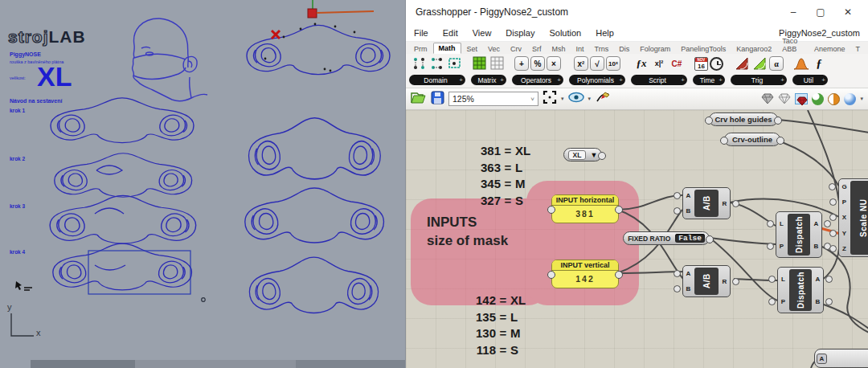 The width and height of the screenshot is (868, 368). I want to click on sketch-pen-icon, so click(603, 99).